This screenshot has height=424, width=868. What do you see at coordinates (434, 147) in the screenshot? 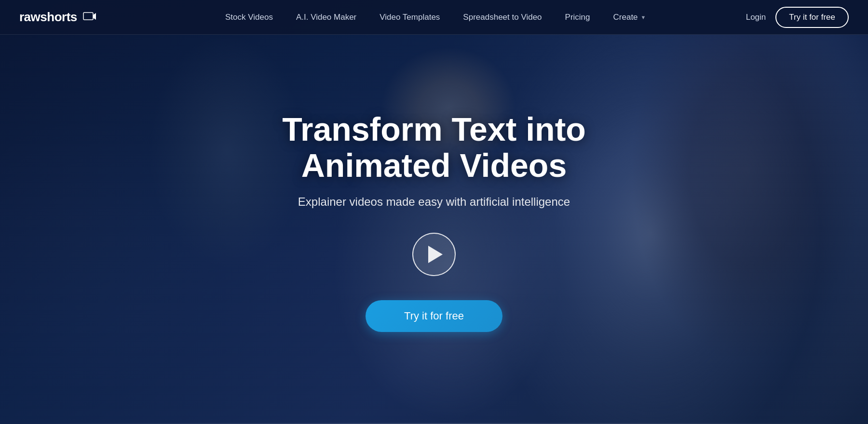
I see `hero-title: Transform Text into Animated Videos` at bounding box center [434, 147].